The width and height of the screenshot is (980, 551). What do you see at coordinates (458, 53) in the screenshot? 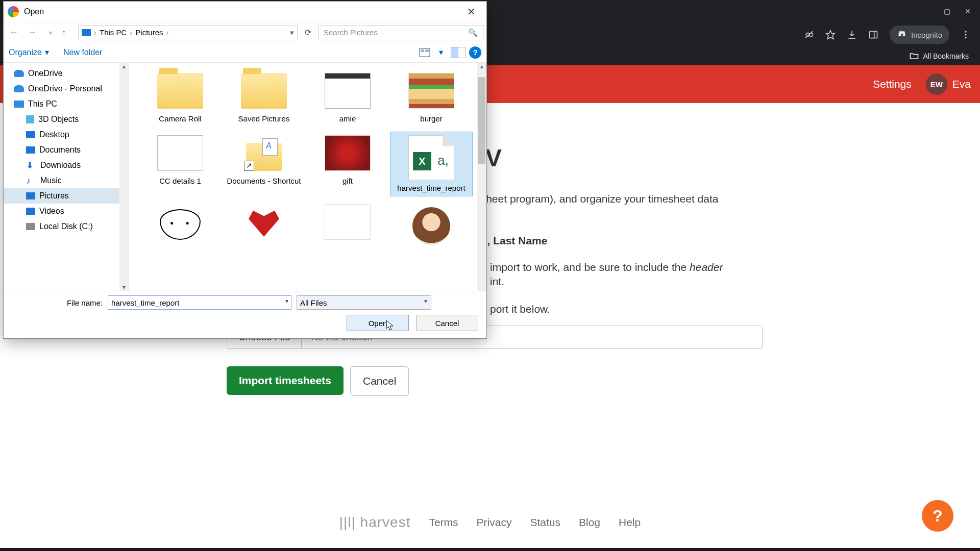
I see `preview-pane-icon` at bounding box center [458, 53].